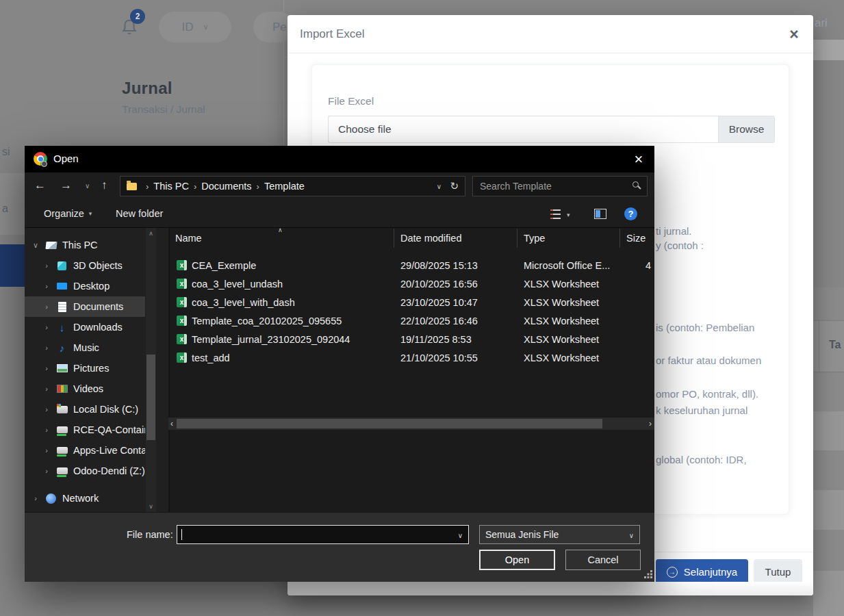 This screenshot has height=616, width=844. Describe the element at coordinates (568, 215) in the screenshot. I see `view-dropdown-icon: ▾` at that location.